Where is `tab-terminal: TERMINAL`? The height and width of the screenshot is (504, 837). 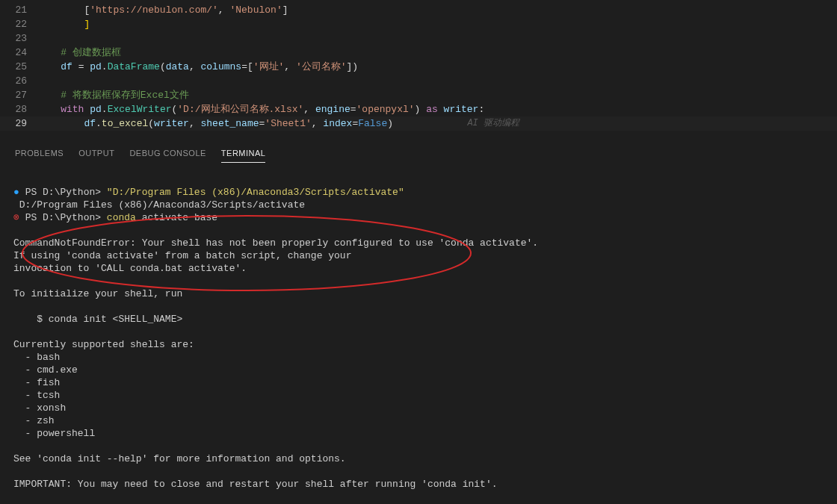
tab-terminal: TERMINAL is located at coordinates (244, 154).